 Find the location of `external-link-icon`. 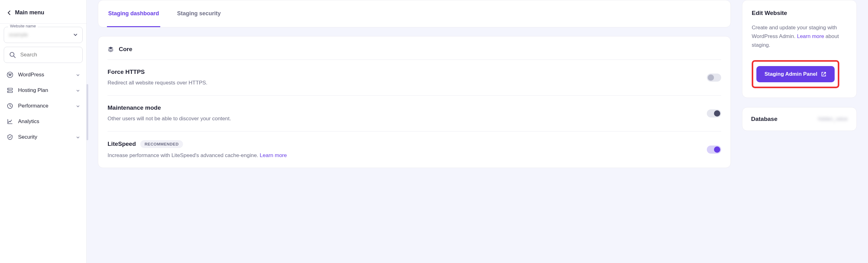

external-link-icon is located at coordinates (824, 74).